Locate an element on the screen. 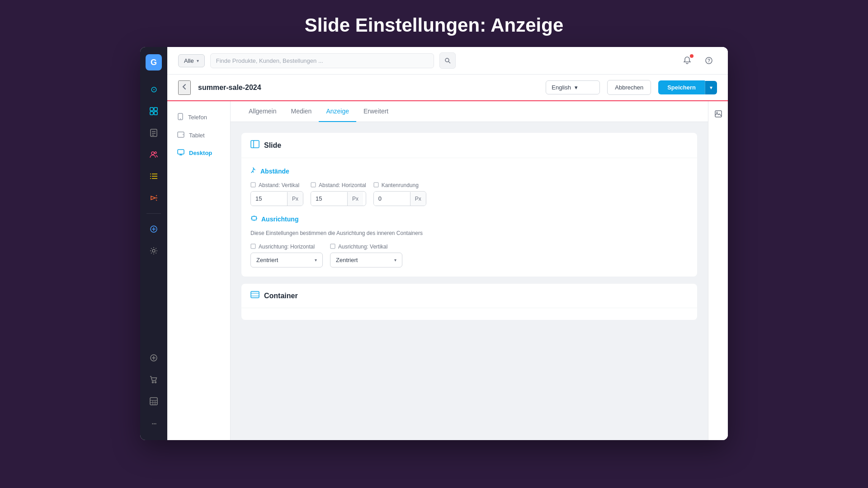 Image resolution: width=868 pixels, height=488 pixels. save-button: Speichern is located at coordinates (682, 88).